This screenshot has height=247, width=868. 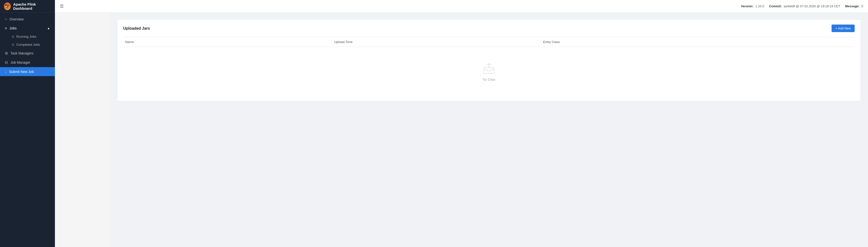 I want to click on sidebar-item-label: Jobs, so click(x=13, y=28).